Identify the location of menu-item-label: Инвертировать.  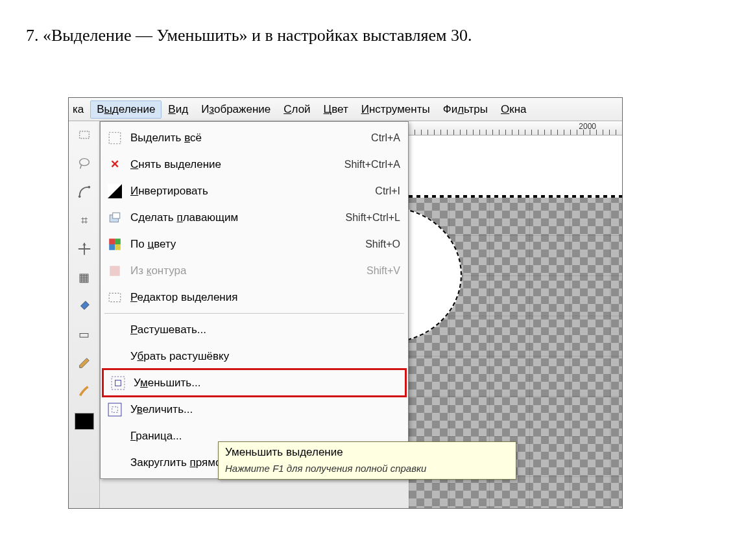
(253, 191).